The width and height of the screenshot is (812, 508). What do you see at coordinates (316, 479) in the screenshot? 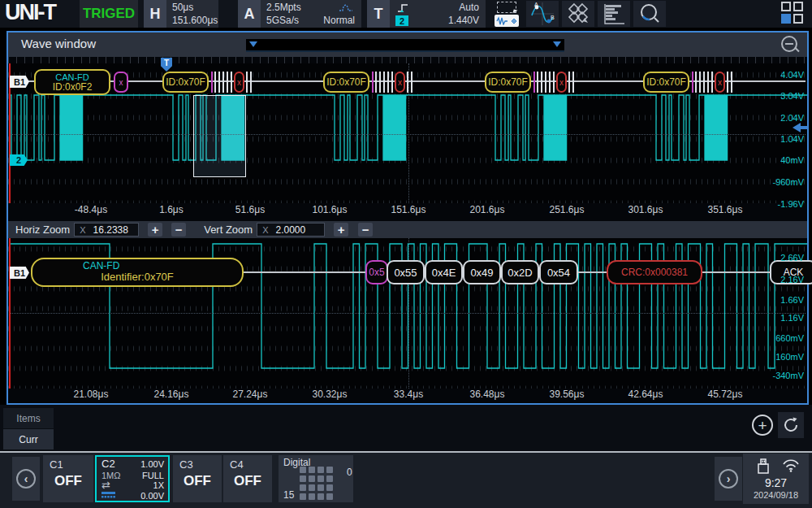
I see `digital-panel: Digital 0 15` at bounding box center [316, 479].